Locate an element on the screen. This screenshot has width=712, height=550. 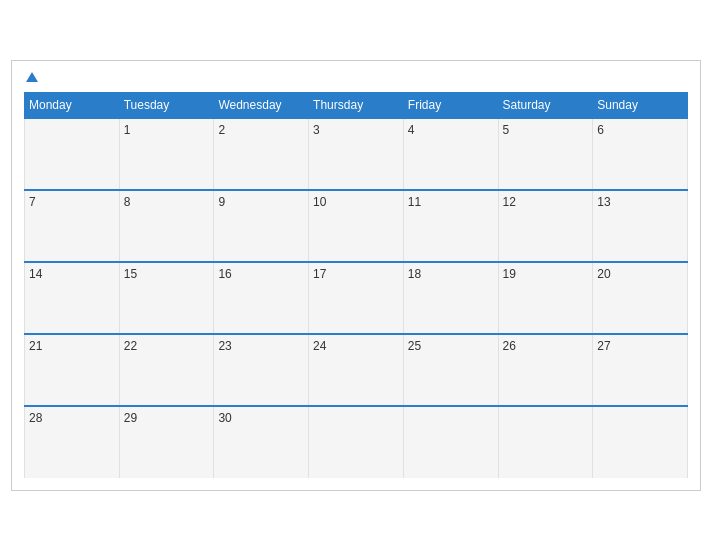
day-number: 30 is located at coordinates (224, 418).